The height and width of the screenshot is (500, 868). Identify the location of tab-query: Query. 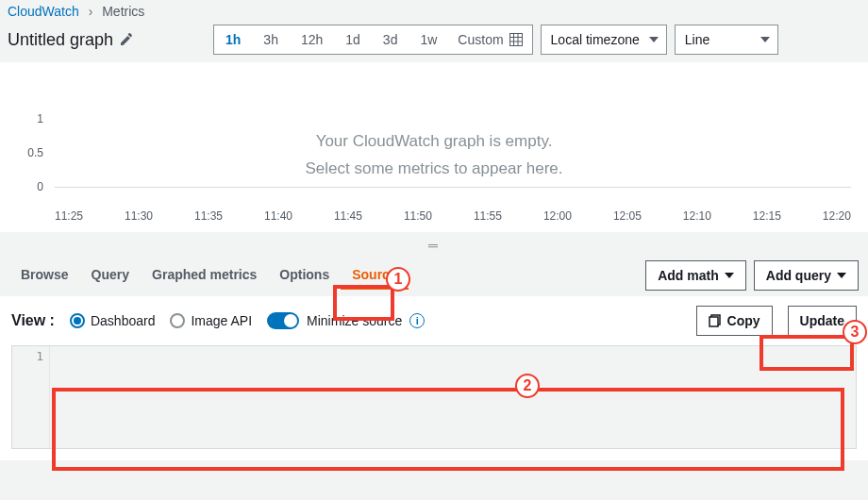
(110, 275).